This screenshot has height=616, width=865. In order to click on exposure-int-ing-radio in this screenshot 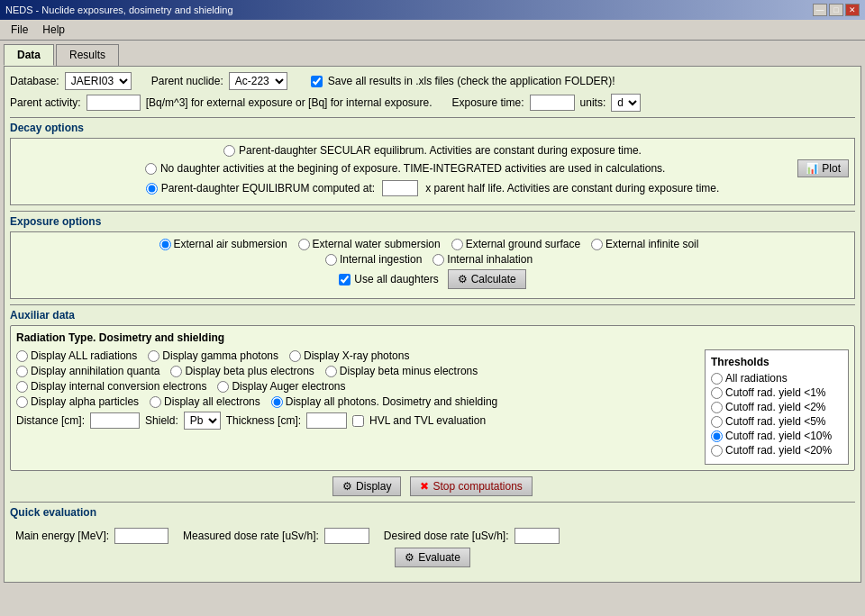, I will do `click(332, 259)`.